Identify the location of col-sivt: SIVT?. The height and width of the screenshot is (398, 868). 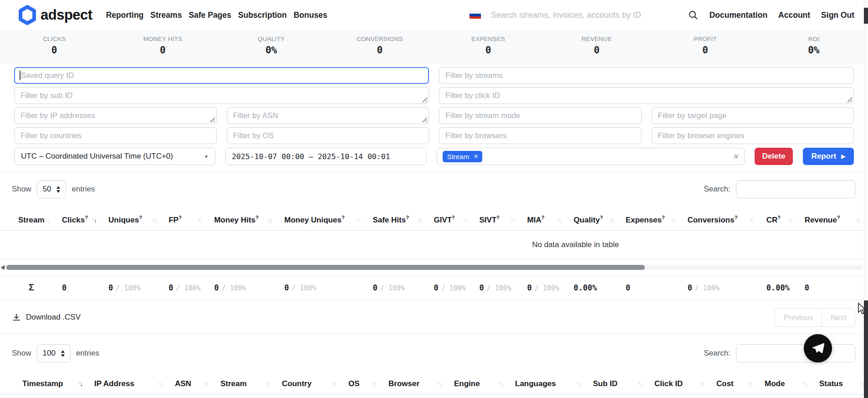
(495, 221).